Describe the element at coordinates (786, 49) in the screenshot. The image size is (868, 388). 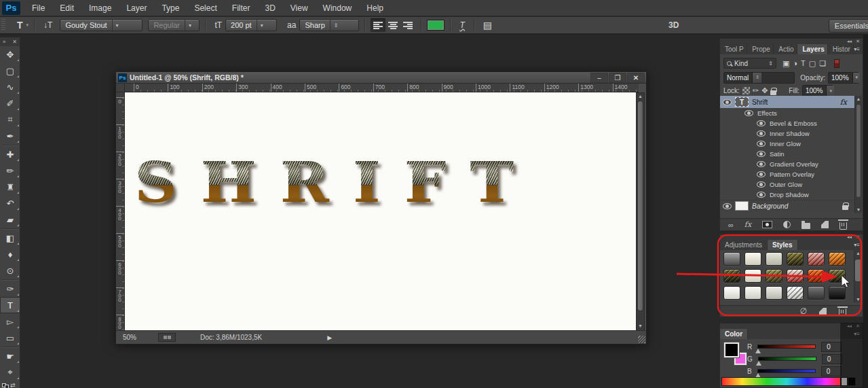
I see `tab-actio: Actio` at that location.